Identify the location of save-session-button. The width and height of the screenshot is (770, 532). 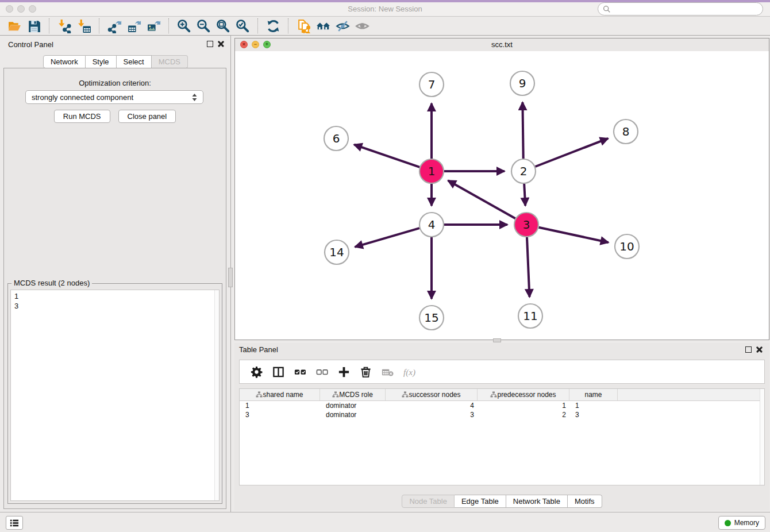
(34, 26).